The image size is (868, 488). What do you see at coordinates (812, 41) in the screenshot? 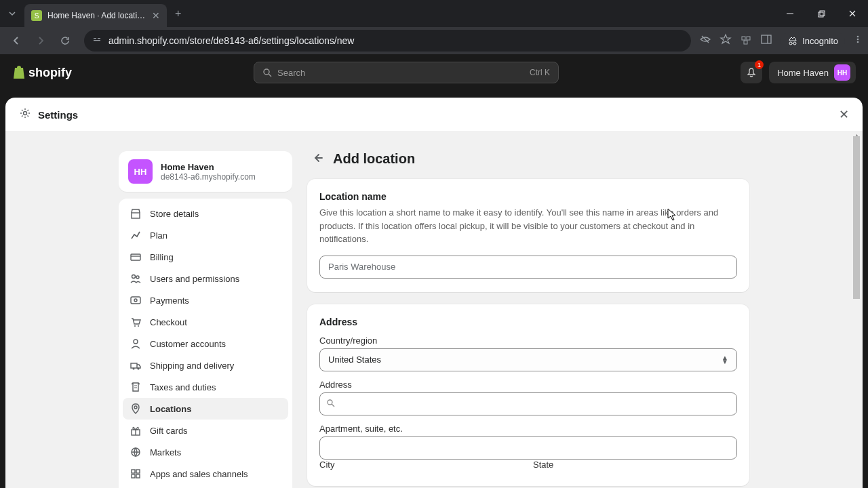
I see `incognito-badge: Incognito` at bounding box center [812, 41].